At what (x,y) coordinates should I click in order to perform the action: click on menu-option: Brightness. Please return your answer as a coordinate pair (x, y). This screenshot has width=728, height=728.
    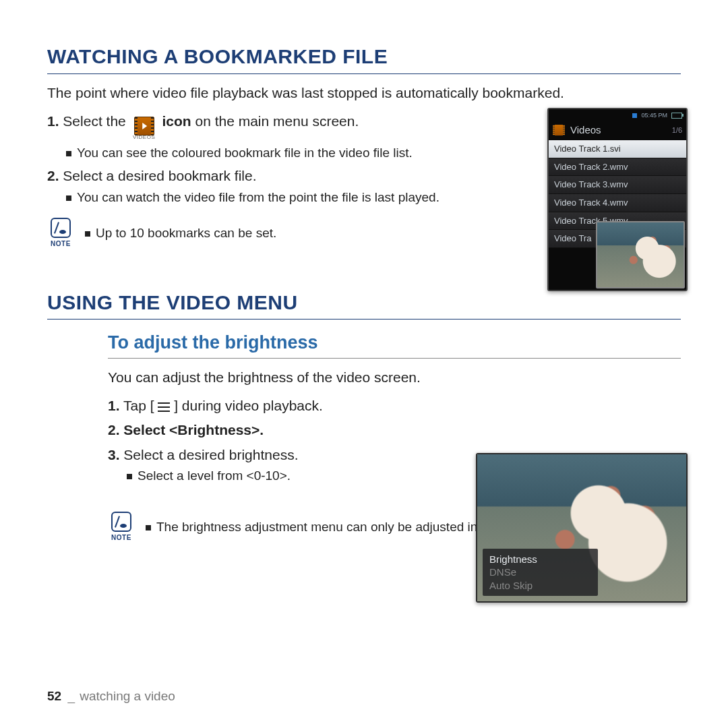
    Looking at the image, I should click on (514, 559).